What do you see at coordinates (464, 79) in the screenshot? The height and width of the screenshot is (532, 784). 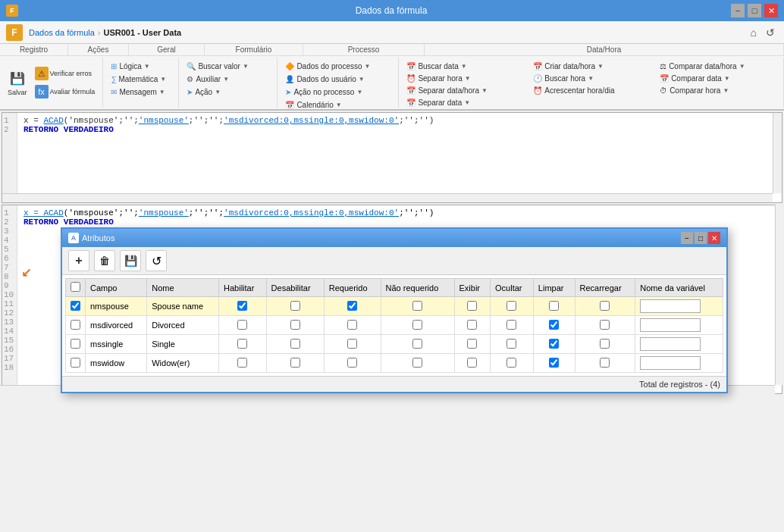 I see `separar-hora-button: ⏰ Separar hora ▼` at bounding box center [464, 79].